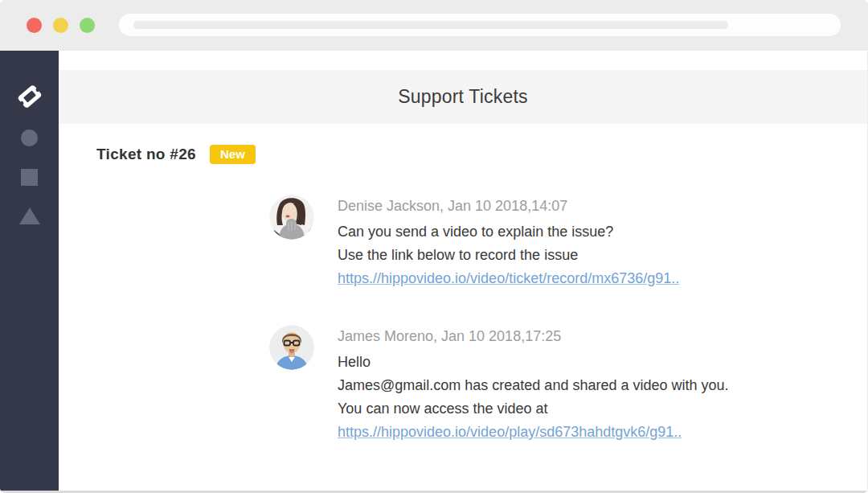 This screenshot has height=493, width=868. Describe the element at coordinates (29, 270) in the screenshot. I see `sidebar` at that location.